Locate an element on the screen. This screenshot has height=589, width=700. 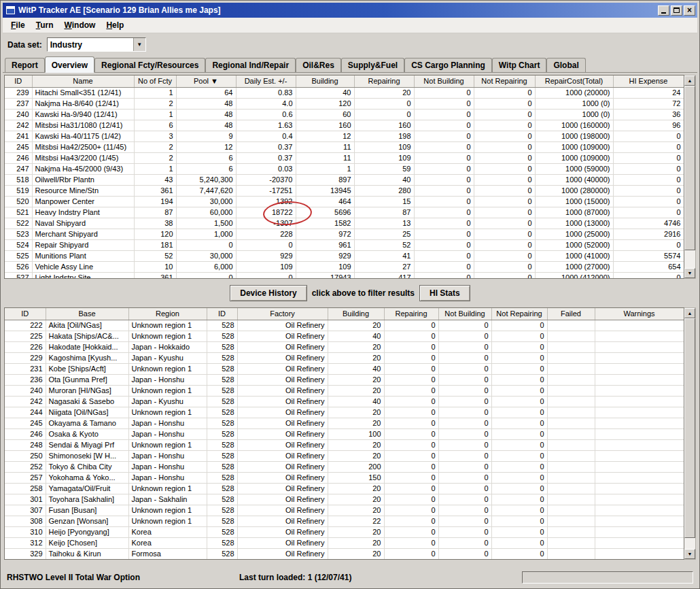
table-row: 527Light Indstry Site3610017943417001000… is located at coordinates (344, 275).